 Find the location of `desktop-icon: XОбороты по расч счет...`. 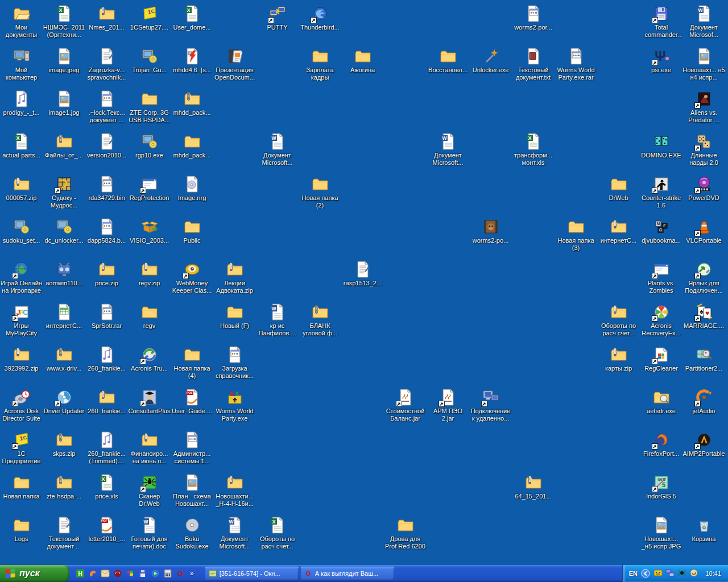

desktop-icon: XОбороты по расч счет... is located at coordinates (278, 533).